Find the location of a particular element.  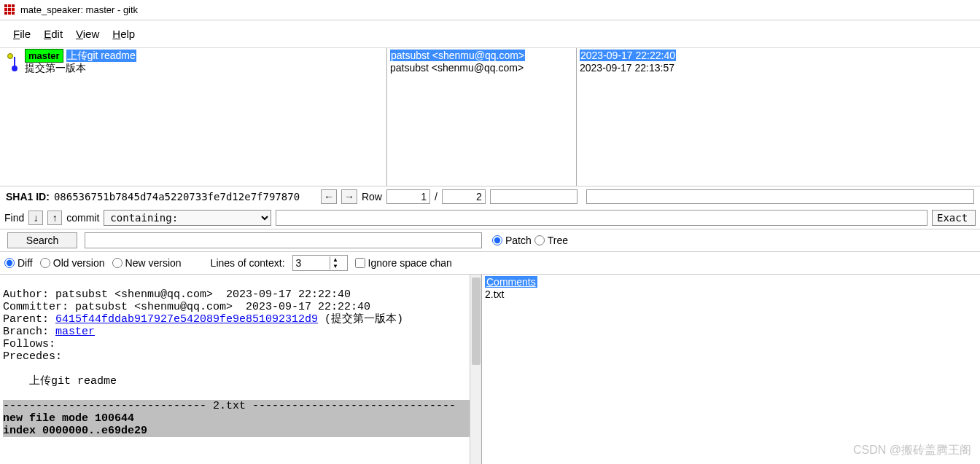

ignore-space-checkbox is located at coordinates (360, 263).